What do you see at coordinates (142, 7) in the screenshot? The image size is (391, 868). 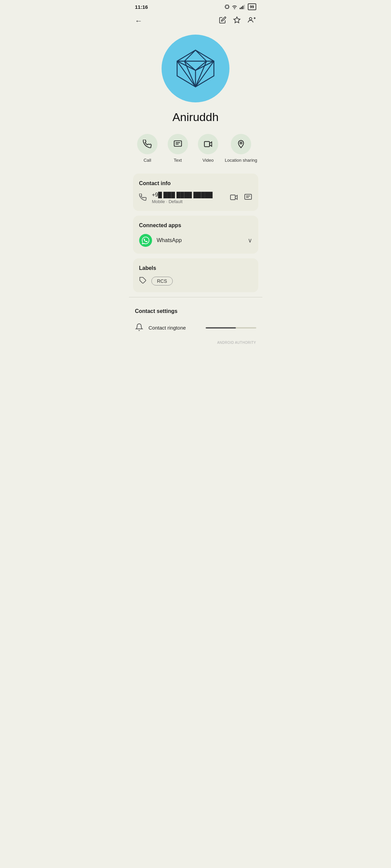 I see `status-time: 11:16` at bounding box center [142, 7].